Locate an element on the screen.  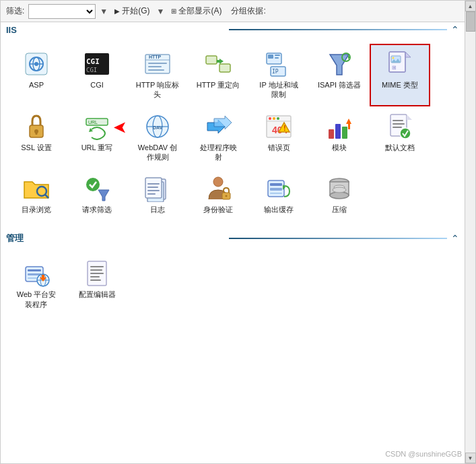
dir-browse-item: 目录浏览 is located at coordinates (36, 195).